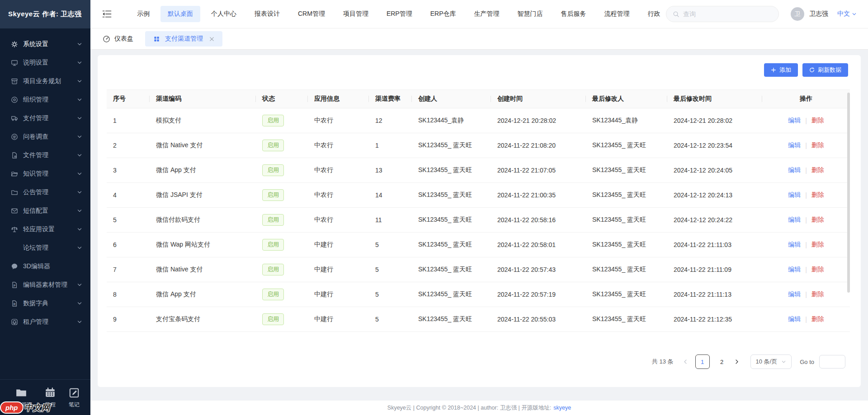 The height and width of the screenshot is (415, 868). Describe the element at coordinates (832, 362) in the screenshot. I see `goto-page-input` at that location.